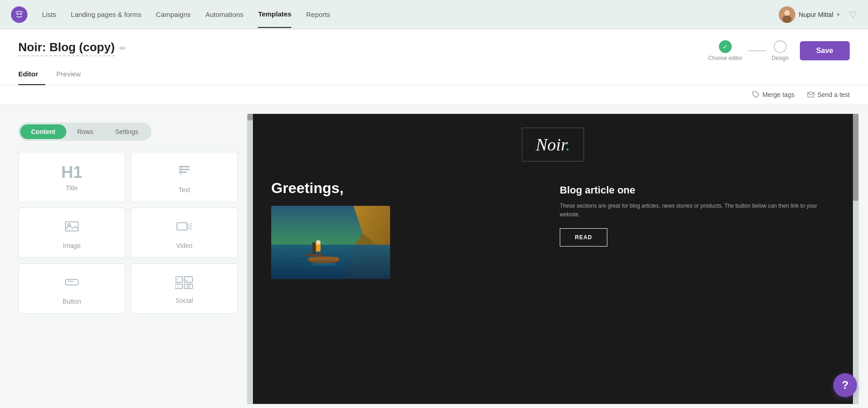 This screenshot has height=408, width=868. I want to click on favorites-heart-icon: ♡, so click(853, 15).